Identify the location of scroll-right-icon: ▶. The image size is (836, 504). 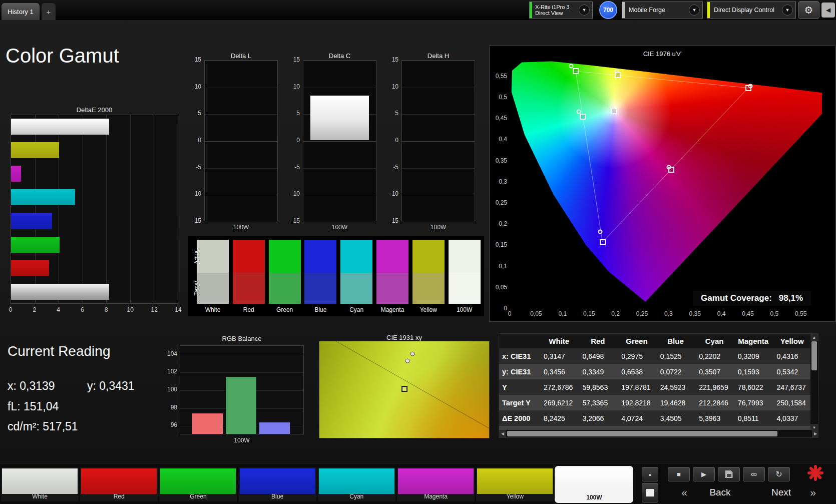
(815, 433).